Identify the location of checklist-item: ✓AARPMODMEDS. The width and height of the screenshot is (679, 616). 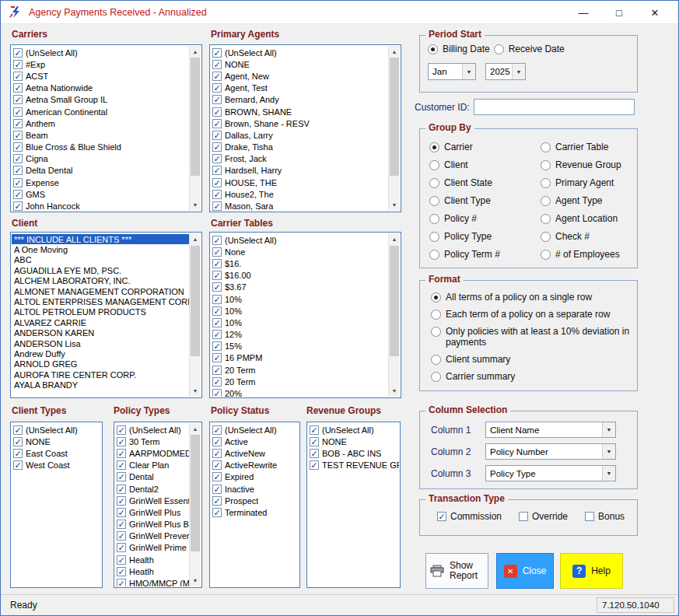
(152, 453).